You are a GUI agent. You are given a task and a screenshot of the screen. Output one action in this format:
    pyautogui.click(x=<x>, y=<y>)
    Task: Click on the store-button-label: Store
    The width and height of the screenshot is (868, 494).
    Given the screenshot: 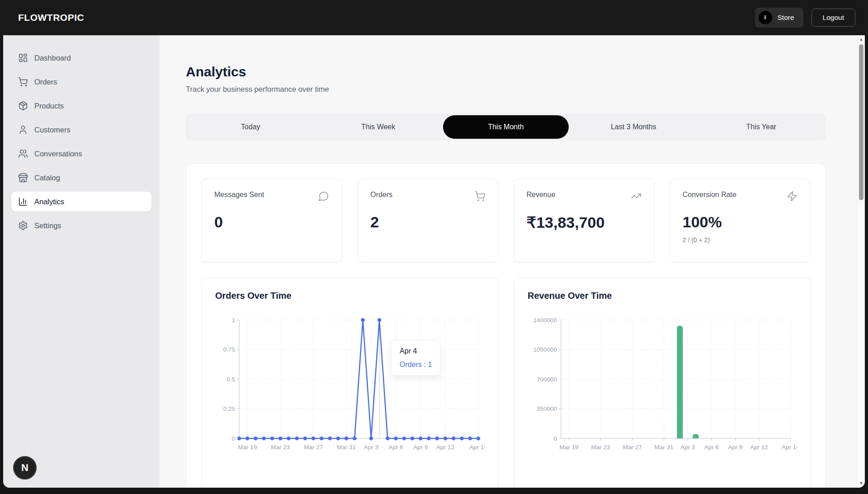 What is the action you would take?
    pyautogui.click(x=786, y=18)
    